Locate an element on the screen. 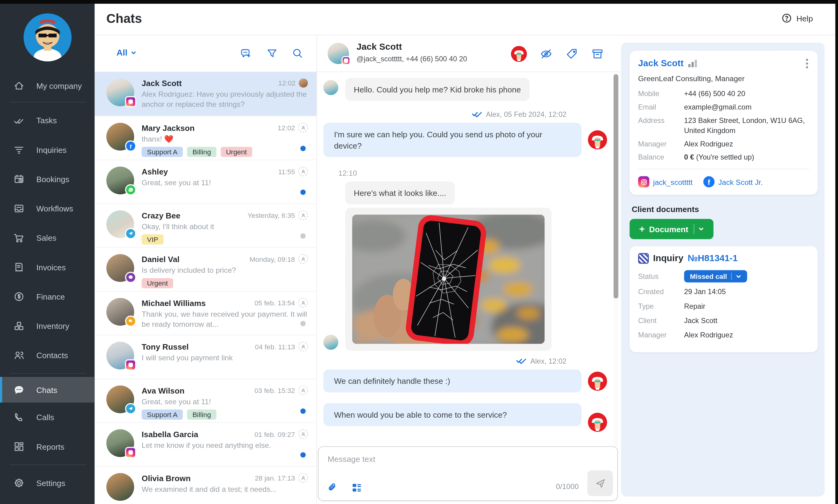 This screenshot has width=838, height=504. sidebar-item-chats: Chats is located at coordinates (47, 390).